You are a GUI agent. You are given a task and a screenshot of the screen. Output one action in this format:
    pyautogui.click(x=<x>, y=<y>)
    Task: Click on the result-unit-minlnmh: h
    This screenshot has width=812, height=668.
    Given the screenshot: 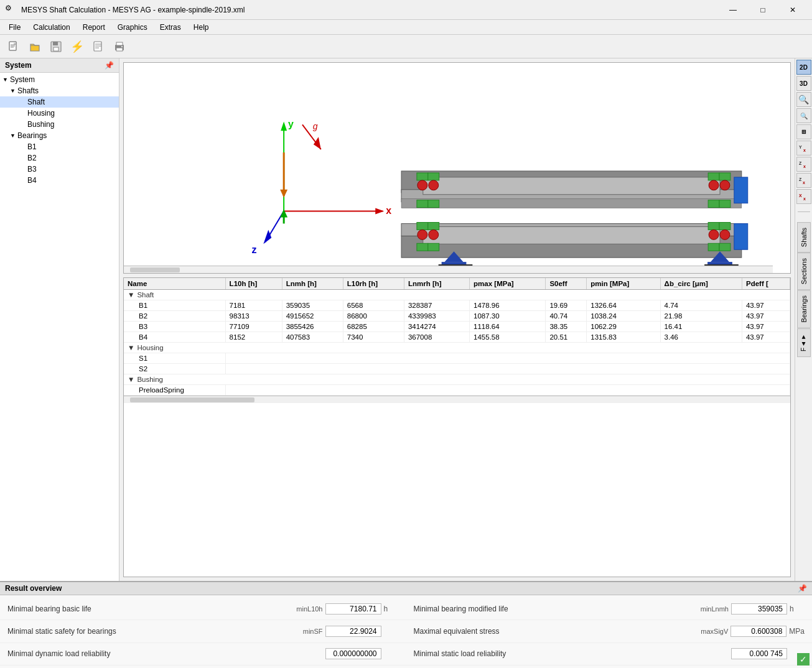 What is the action you would take?
    pyautogui.click(x=797, y=609)
    